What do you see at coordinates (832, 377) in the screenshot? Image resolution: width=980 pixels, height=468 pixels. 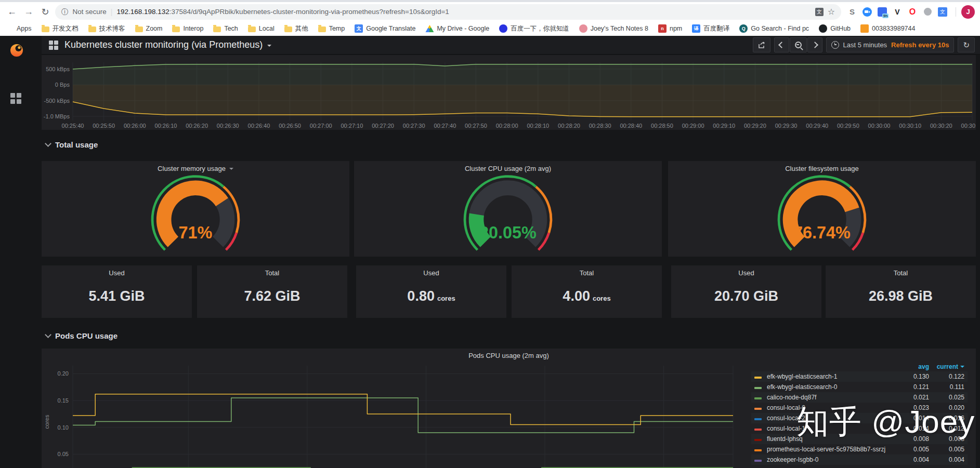 I see `legend-series-name: efk-wbygl-elasticsearch-1` at bounding box center [832, 377].